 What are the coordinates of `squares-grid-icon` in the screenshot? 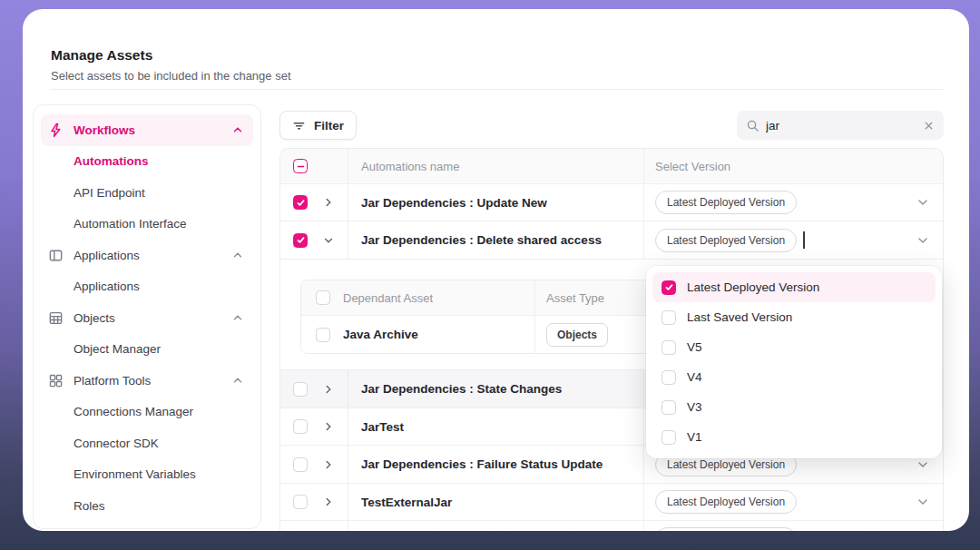 It's located at (56, 381).